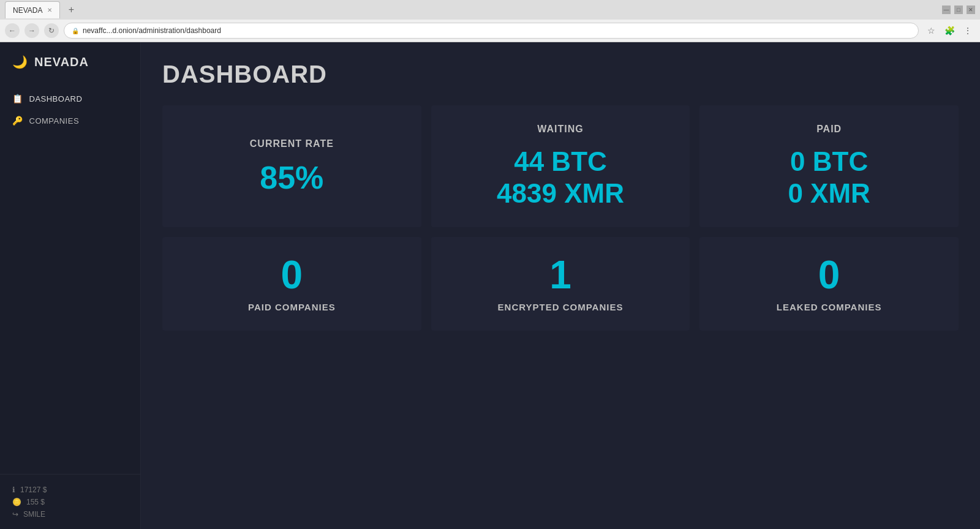 The image size is (980, 529). I want to click on footer-item-smile: ↪ SMILE, so click(70, 514).